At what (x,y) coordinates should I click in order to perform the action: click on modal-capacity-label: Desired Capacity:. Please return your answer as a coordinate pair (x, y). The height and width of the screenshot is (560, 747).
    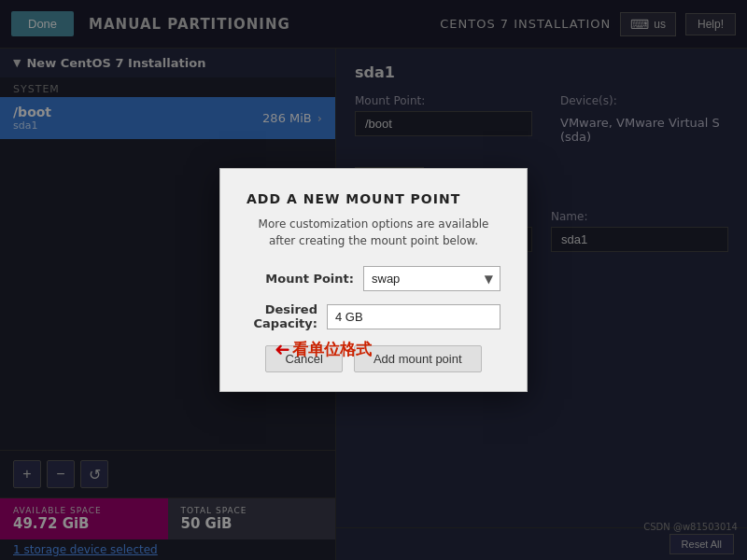
    Looking at the image, I should click on (282, 316).